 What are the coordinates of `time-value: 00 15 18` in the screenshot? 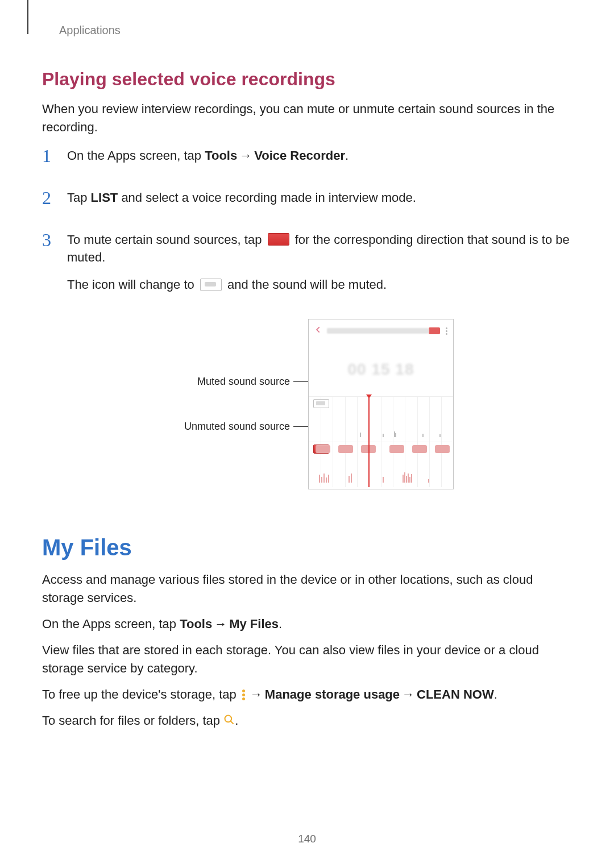 It's located at (381, 369).